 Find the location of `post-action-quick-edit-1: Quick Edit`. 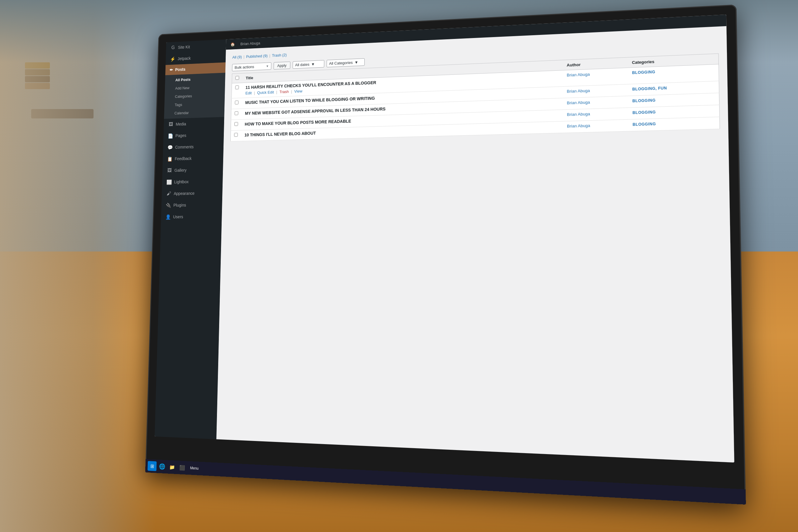

post-action-quick-edit-1: Quick Edit is located at coordinates (266, 92).